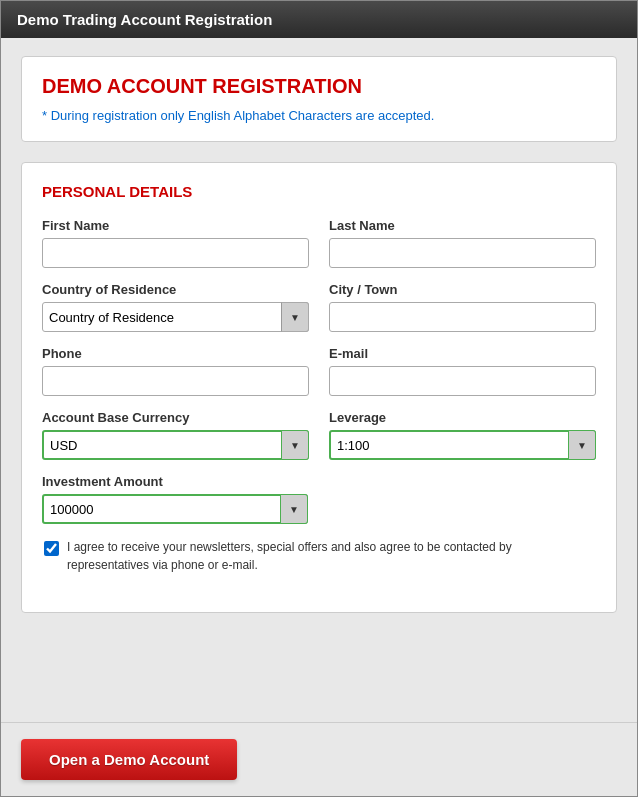 The image size is (638, 797). What do you see at coordinates (462, 381) in the screenshot?
I see `email-input` at bounding box center [462, 381].